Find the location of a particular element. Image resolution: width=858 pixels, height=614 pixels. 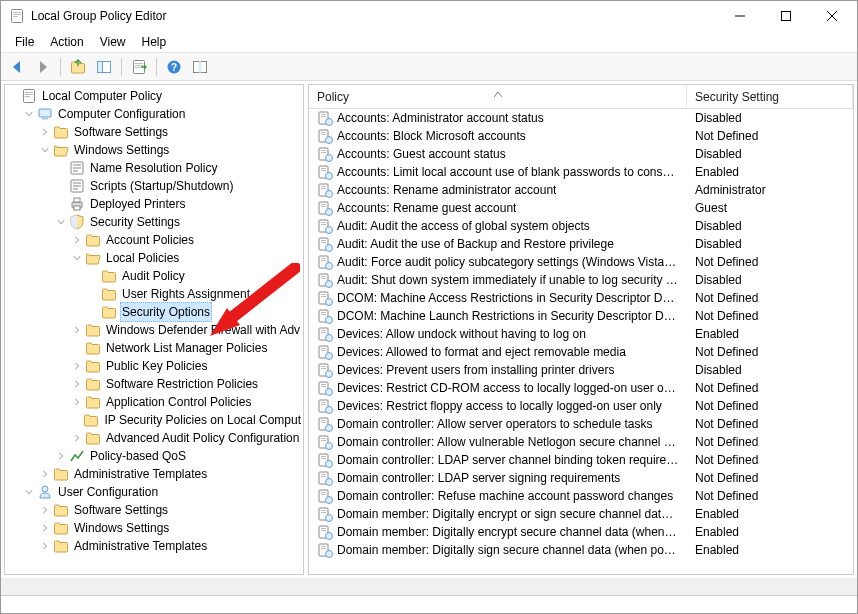

tree-node-pubKey: Public Key Policies is located at coordinates (154, 366).